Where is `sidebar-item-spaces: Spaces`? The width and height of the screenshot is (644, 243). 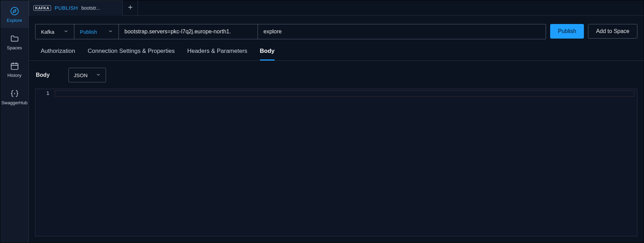 sidebar-item-spaces: Spaces is located at coordinates (15, 42).